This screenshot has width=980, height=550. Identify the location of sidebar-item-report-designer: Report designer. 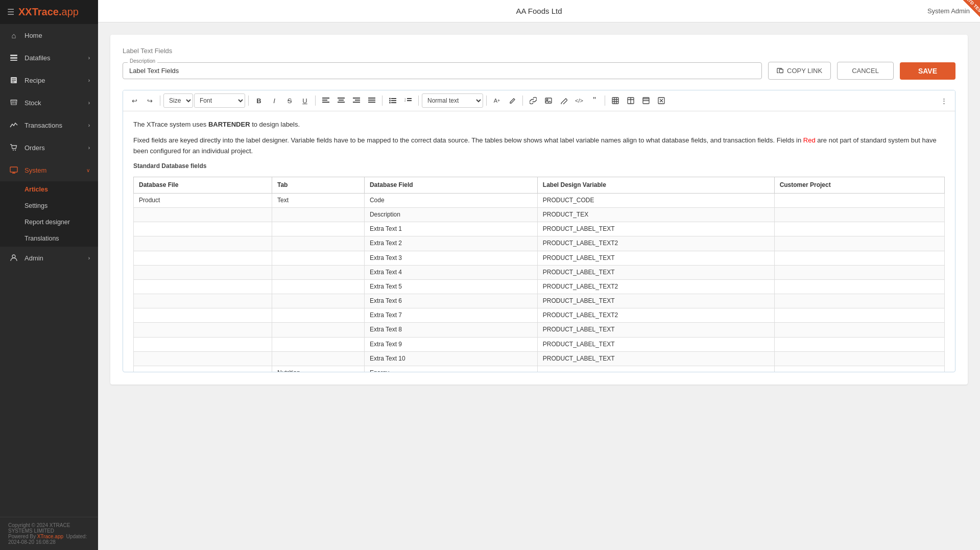
(49, 222).